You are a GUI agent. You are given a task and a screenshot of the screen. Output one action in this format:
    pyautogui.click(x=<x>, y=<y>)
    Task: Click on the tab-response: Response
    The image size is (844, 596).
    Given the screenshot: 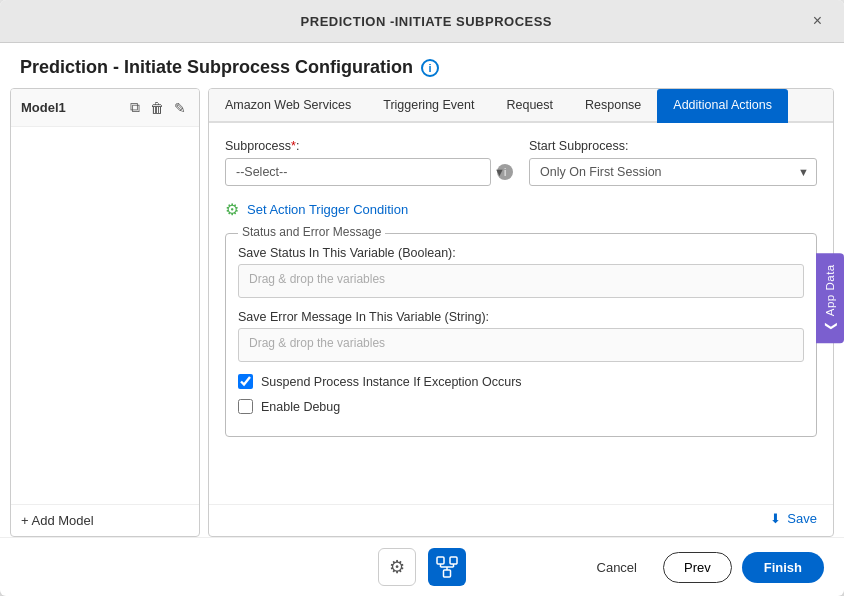 What is the action you would take?
    pyautogui.click(x=613, y=106)
    